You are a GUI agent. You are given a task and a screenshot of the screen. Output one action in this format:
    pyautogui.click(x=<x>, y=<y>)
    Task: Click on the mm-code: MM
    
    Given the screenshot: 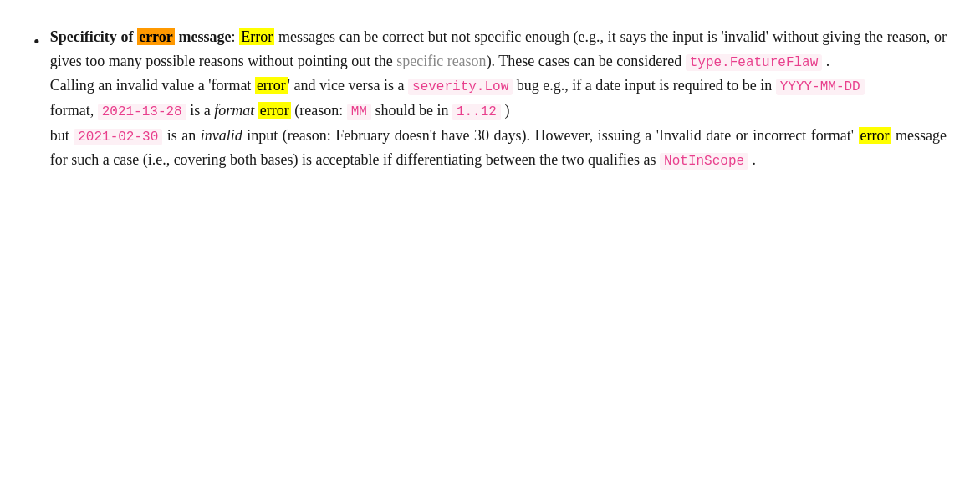 What is the action you would take?
    pyautogui.click(x=360, y=112)
    